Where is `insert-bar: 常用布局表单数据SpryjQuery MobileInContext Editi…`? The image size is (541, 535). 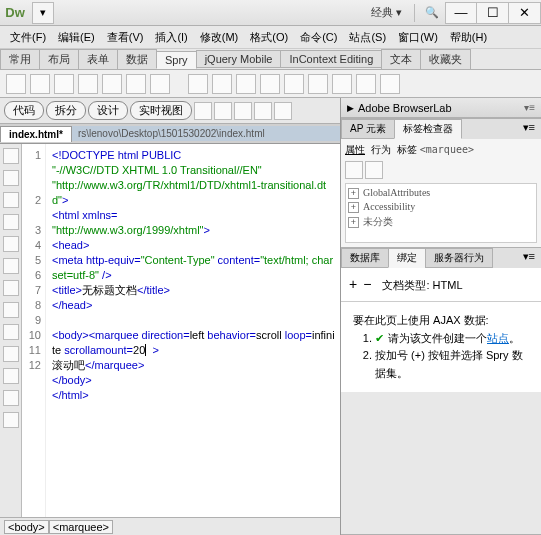
insert-bar: 常用布局表单数据SpryjQuery MobileInContext Editi… is located at coordinates (270, 59).